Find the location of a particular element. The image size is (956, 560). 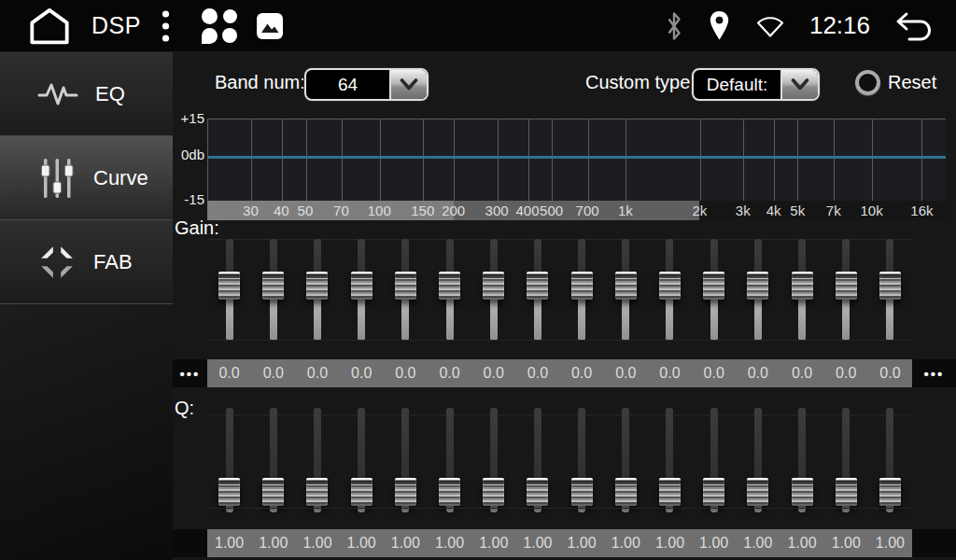

freq-tick-label: 40 is located at coordinates (282, 211).